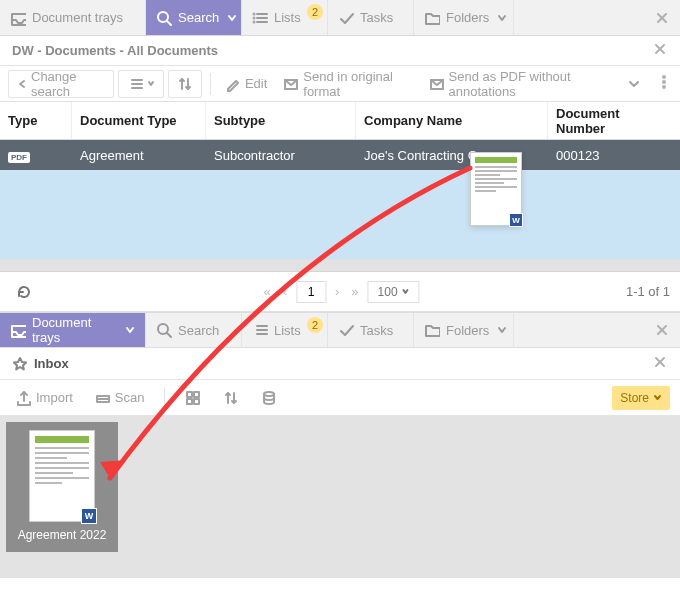  I want to click on pencil-icon, so click(233, 84).